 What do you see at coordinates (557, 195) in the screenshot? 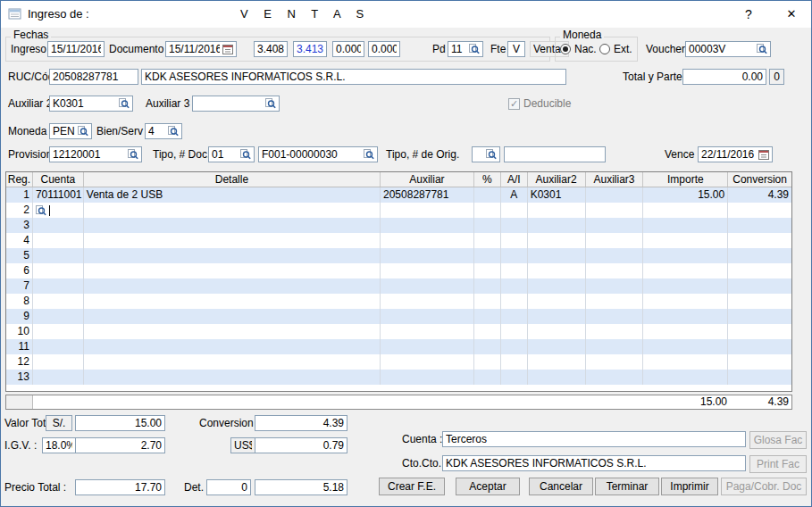
I see `grid-cell-aux2-1: K0301` at bounding box center [557, 195].